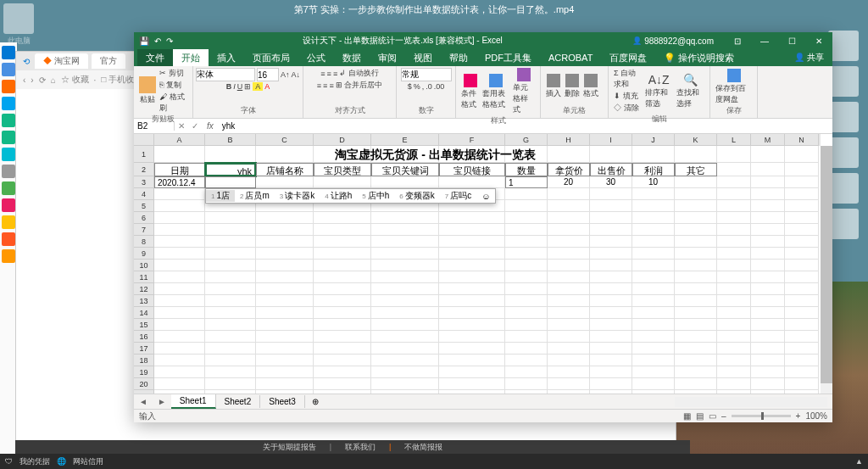 The height and width of the screenshot is (469, 868). I want to click on ime-candidate: 5店中h, so click(376, 196).